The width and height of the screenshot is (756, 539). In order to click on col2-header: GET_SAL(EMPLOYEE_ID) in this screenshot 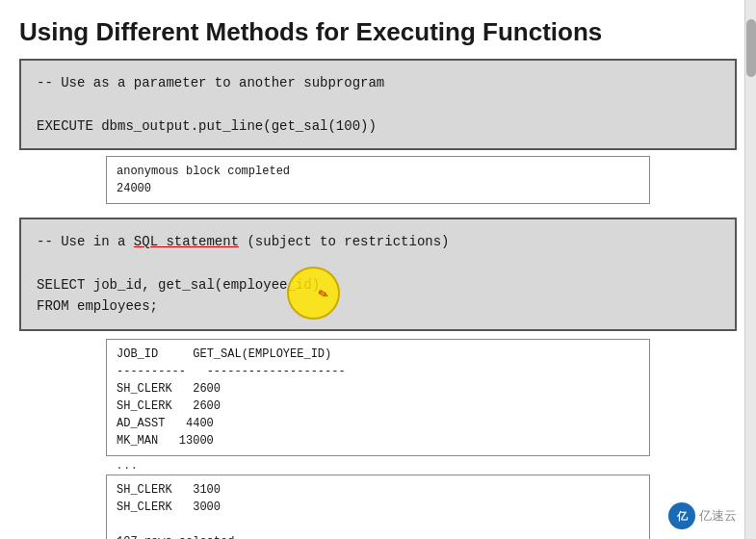, I will do `click(262, 354)`.